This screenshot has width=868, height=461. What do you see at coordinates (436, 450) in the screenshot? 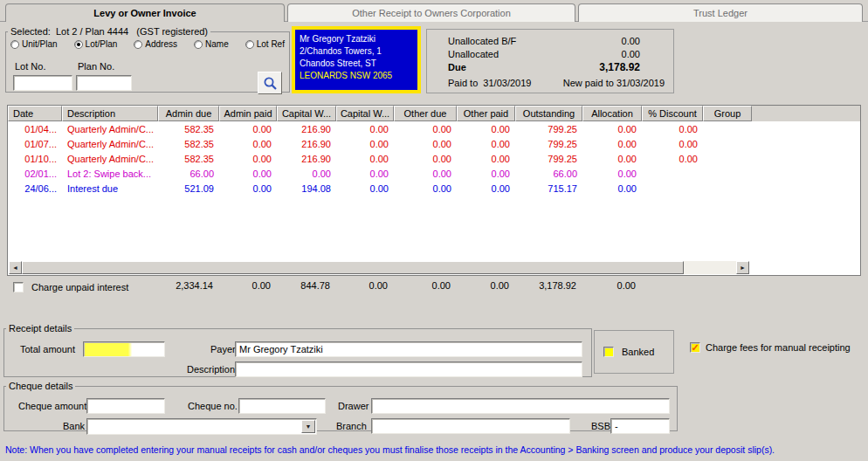
I see `footer-note: Note: When you have completed entering y…` at bounding box center [436, 450].